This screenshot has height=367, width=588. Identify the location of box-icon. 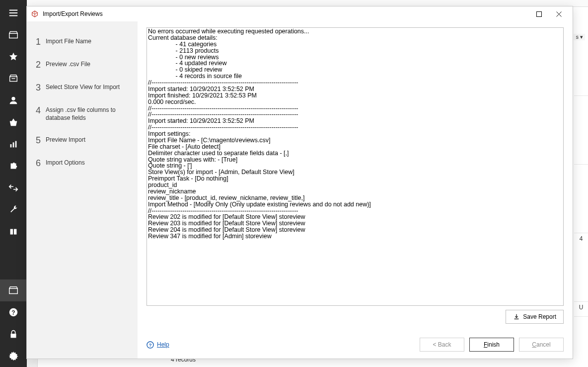
(13, 35).